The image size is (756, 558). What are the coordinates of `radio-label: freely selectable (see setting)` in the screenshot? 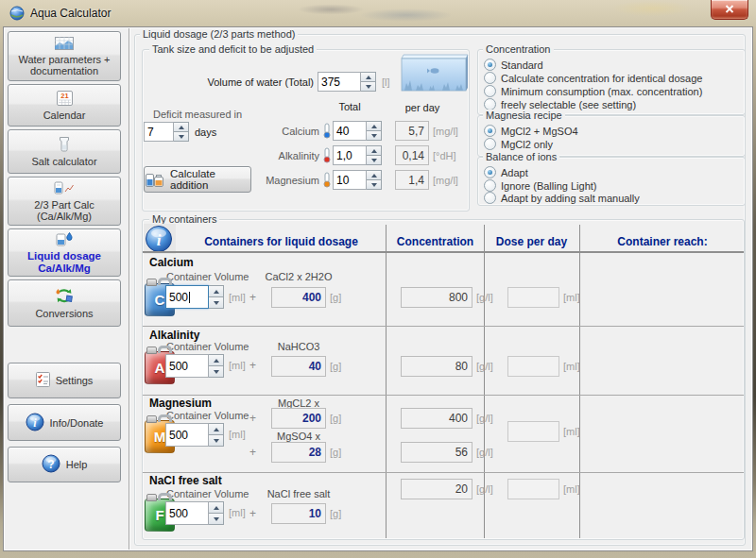 It's located at (569, 105).